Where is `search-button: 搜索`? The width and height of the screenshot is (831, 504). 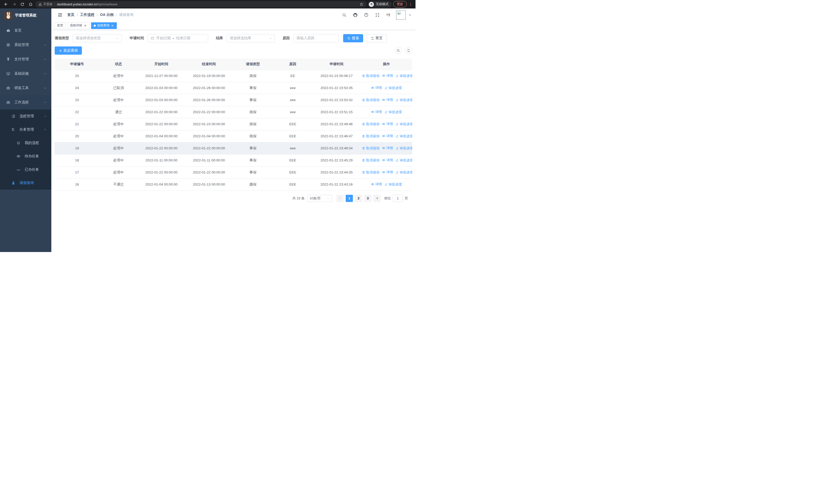 search-button: 搜索 is located at coordinates (353, 38).